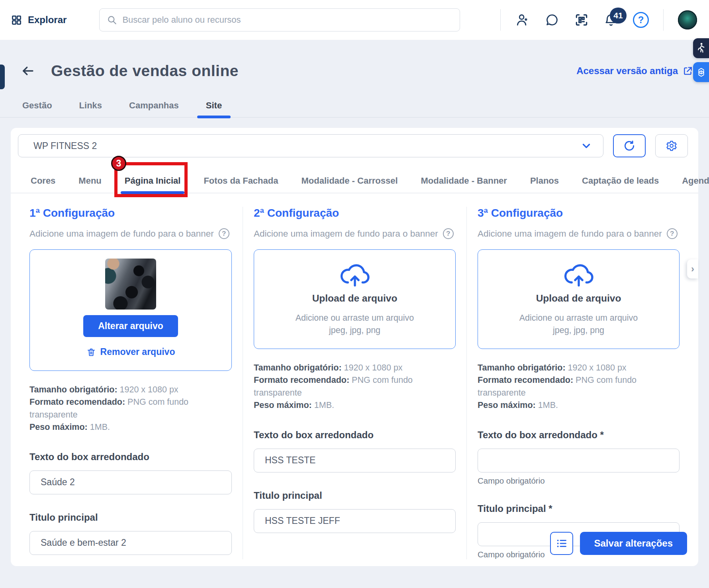 This screenshot has width=709, height=588. What do you see at coordinates (311, 146) in the screenshot?
I see `site-select: WP FITNESS 2` at bounding box center [311, 146].